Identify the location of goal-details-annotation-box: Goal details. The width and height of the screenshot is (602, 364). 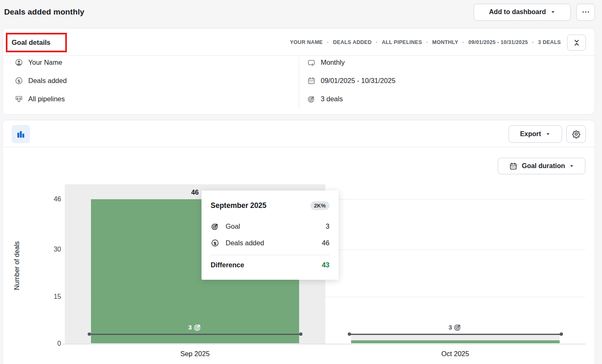
(37, 42).